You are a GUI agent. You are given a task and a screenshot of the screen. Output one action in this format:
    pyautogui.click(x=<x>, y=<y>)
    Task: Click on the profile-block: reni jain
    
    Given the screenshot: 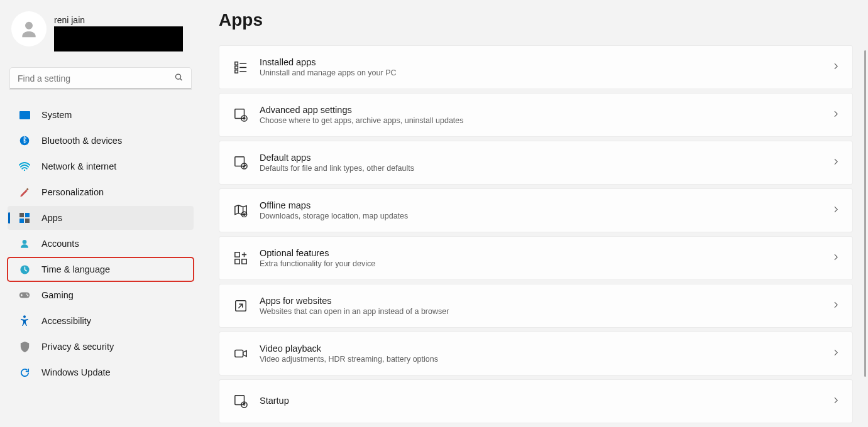 What is the action you would take?
    pyautogui.click(x=101, y=31)
    